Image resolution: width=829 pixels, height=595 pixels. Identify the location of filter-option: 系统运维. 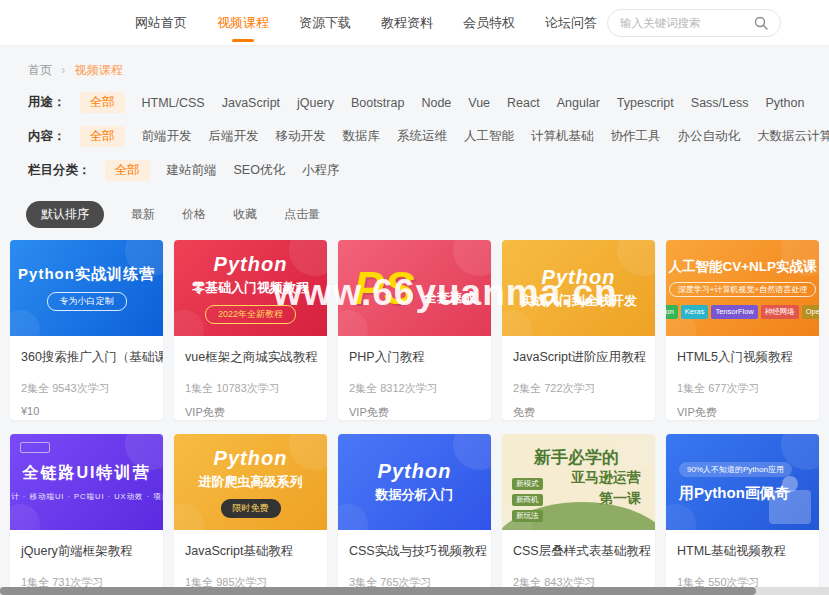
(422, 136).